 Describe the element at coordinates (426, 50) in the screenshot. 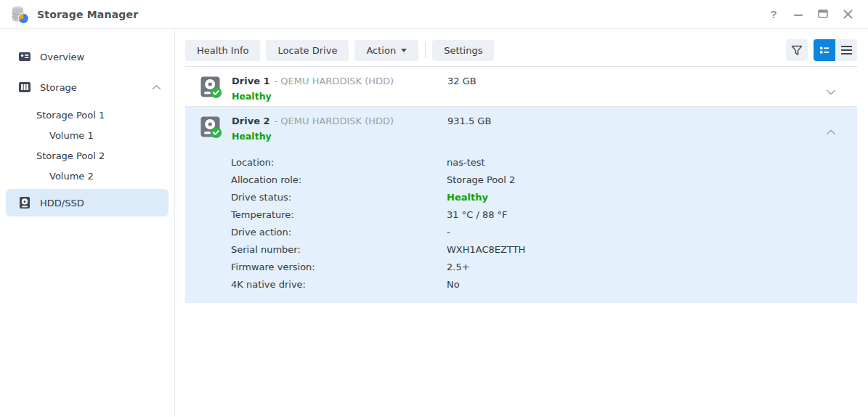

I see `toolbar-divider` at that location.